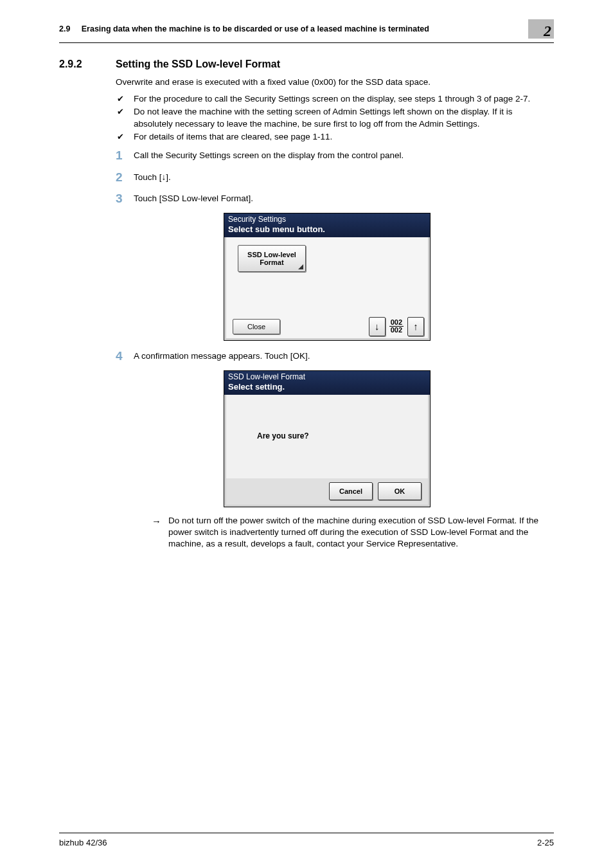  I want to click on intro-paragraph: Overwrite and erase is executed with a f…, so click(335, 82).